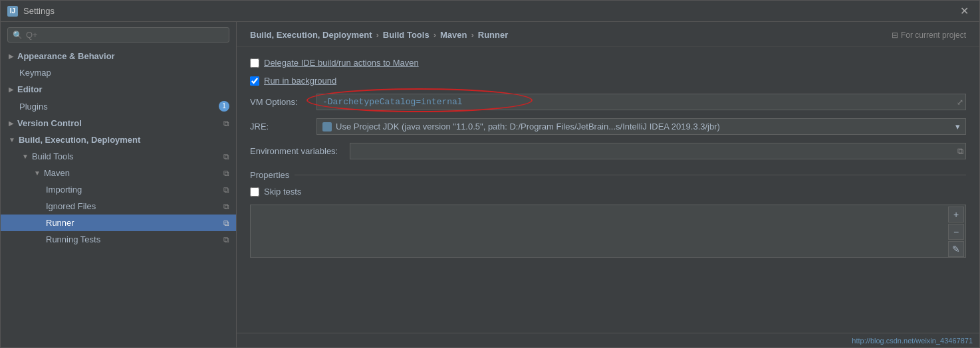  Describe the element at coordinates (53, 157) in the screenshot. I see `sidebar-item-label: Build Tools` at that location.